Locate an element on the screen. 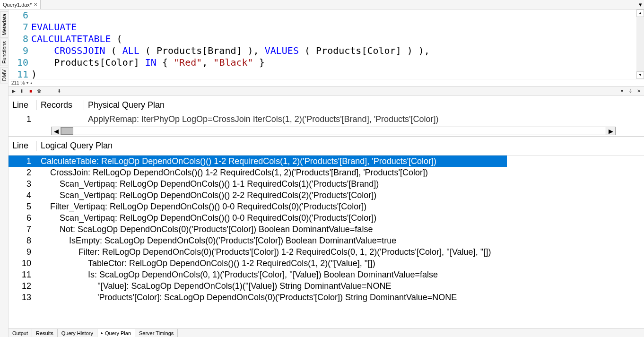  logical-plan-row: 4Scan_Vertipaq: RelLogOp DependOnCols()(… is located at coordinates (326, 195).